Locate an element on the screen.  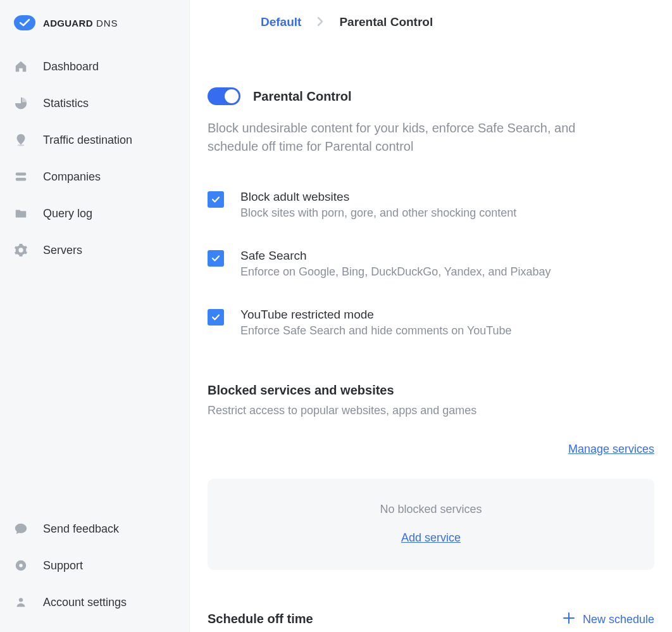
blocked-services-empty-state: No blocked services Add service is located at coordinates (431, 524).